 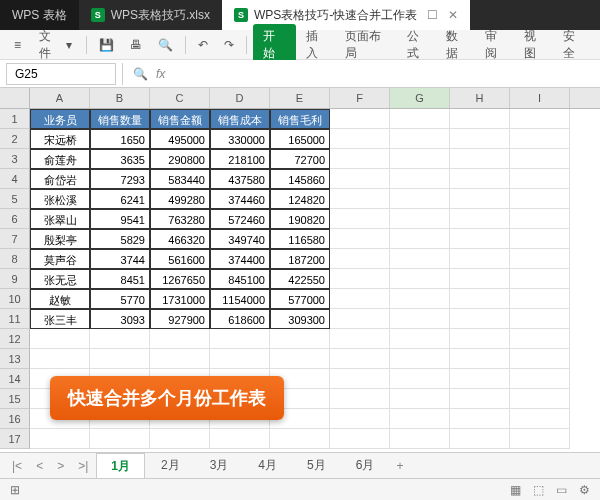 What do you see at coordinates (60, 119) in the screenshot?
I see `cell: 业务员` at bounding box center [60, 119].